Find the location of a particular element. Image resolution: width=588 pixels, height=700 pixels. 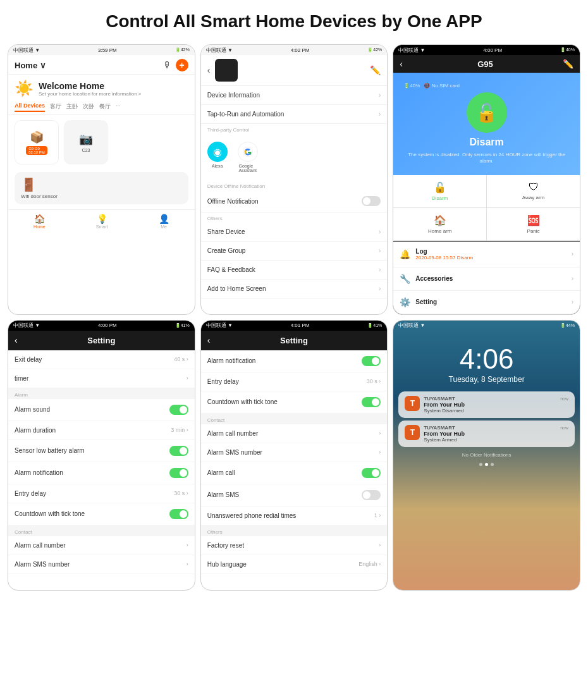

phone-home: 中国联通 ▼ 3:59 PM 🔋42% Home ∨ 🎙 + ☀️ Welcom… is located at coordinates (101, 180).